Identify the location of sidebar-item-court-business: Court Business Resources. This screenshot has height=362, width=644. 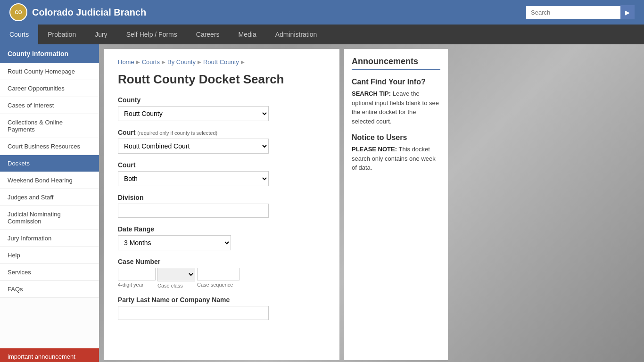
(50, 147).